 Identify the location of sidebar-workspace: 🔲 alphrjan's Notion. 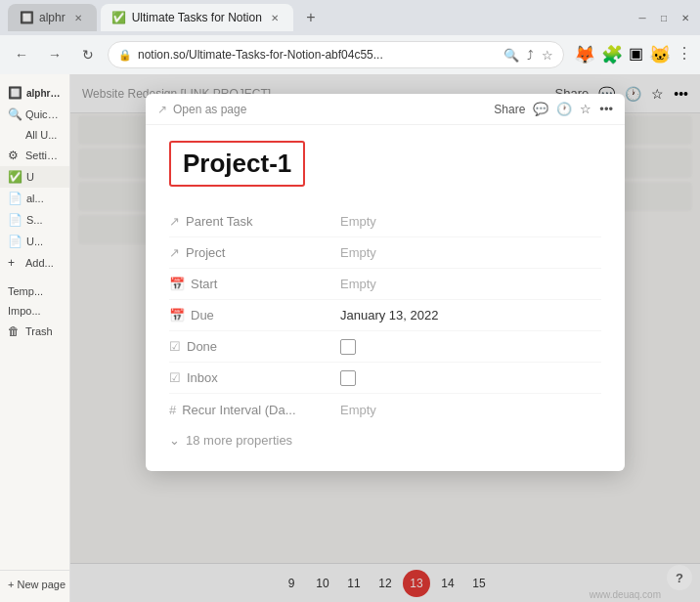
(35, 93).